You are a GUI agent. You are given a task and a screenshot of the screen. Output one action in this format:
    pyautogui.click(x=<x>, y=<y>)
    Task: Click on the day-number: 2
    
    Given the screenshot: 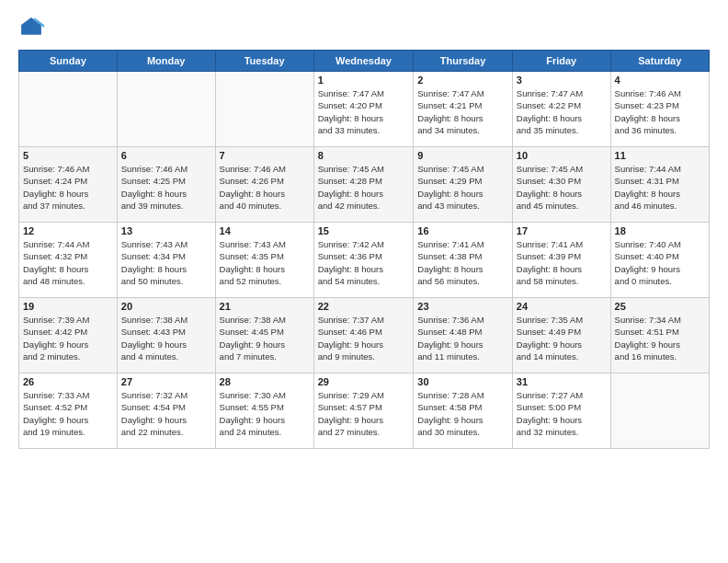 What is the action you would take?
    pyautogui.click(x=463, y=80)
    